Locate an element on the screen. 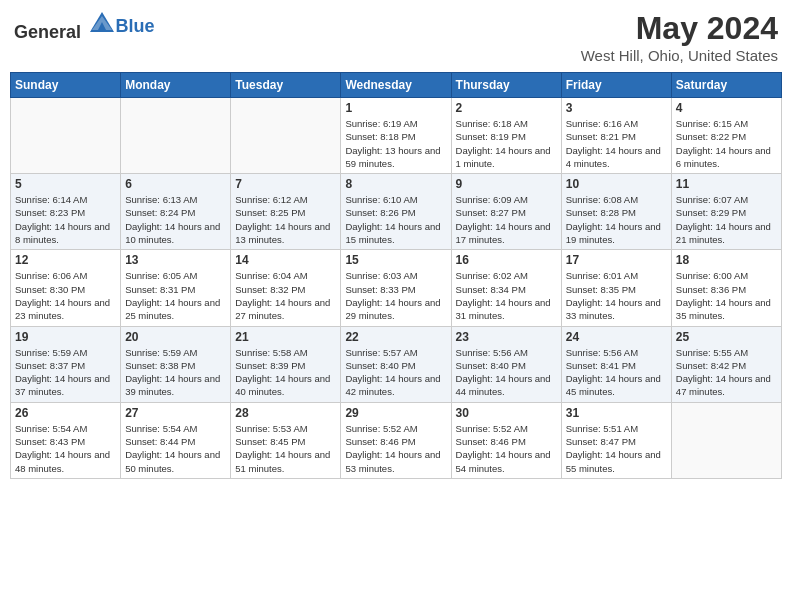 This screenshot has width=792, height=612. page-header: General Blue May 2024 West Hill, Ohio, U… is located at coordinates (396, 37).